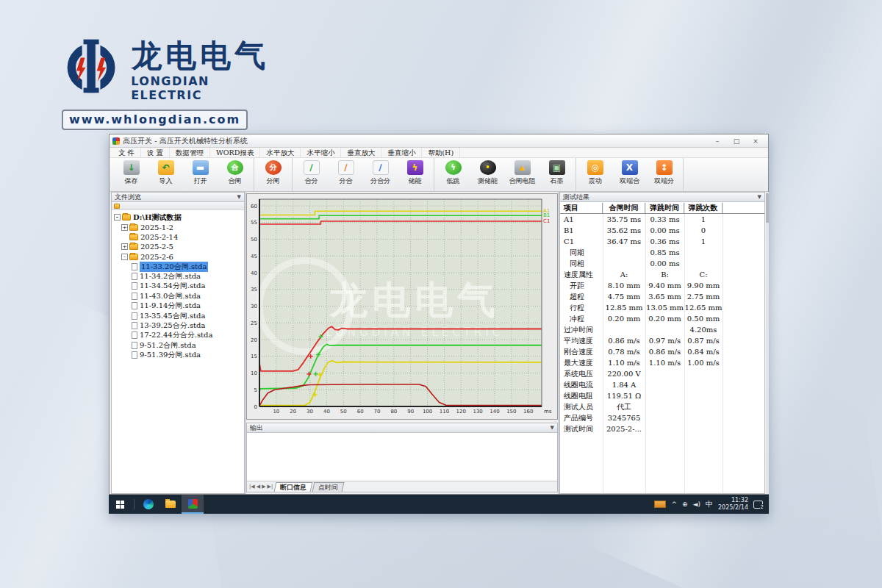 Image resolution: width=882 pixels, height=588 pixels. I want to click on row-value: 9.40 mm, so click(664, 285).